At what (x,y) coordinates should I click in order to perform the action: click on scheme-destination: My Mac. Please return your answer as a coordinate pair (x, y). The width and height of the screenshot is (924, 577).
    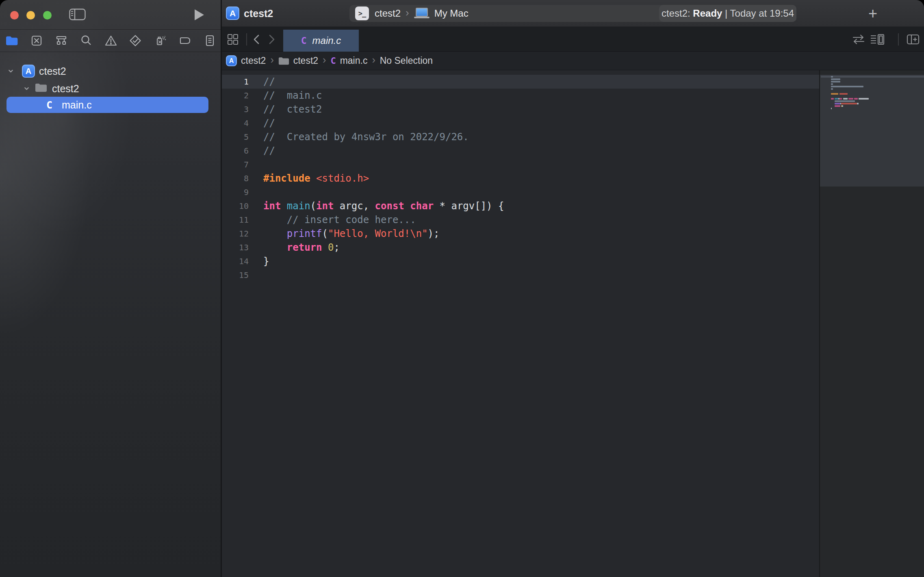
    Looking at the image, I should click on (451, 13).